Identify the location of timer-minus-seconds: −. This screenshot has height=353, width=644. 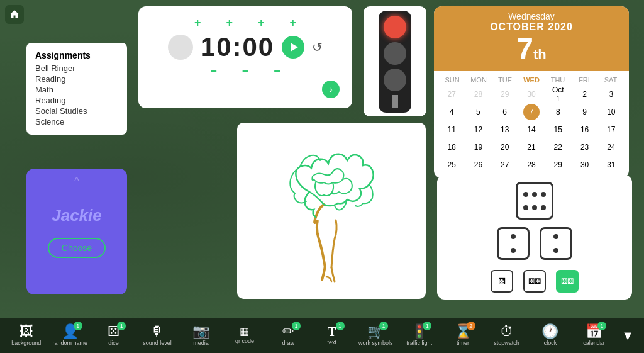
(277, 72).